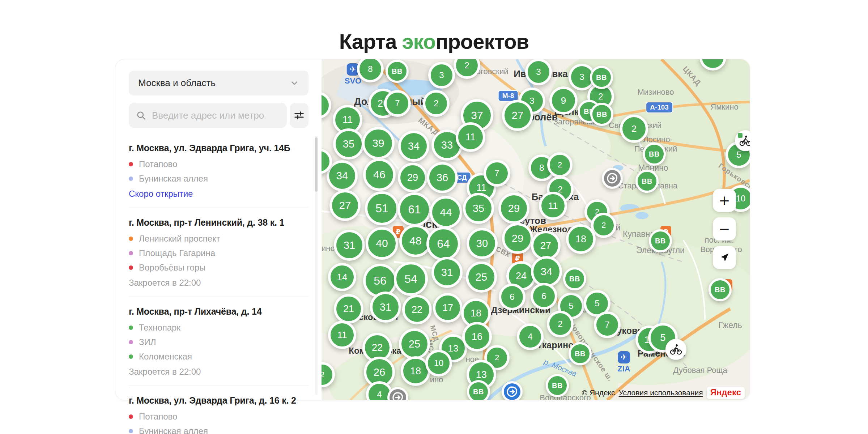  Describe the element at coordinates (477, 337) in the screenshot. I see `cluster-marker: 16` at that location.